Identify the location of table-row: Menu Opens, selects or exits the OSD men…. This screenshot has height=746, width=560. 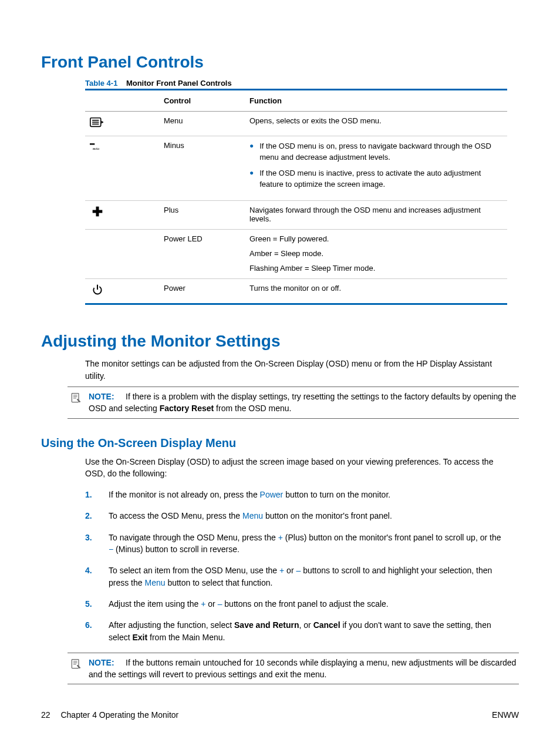
(296, 124).